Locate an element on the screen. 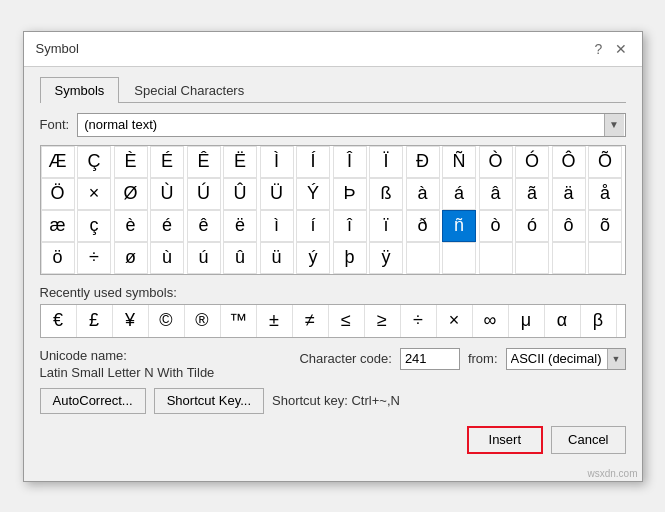 This screenshot has width=665, height=512. unicode-name-label: Unicode name: is located at coordinates (166, 356).